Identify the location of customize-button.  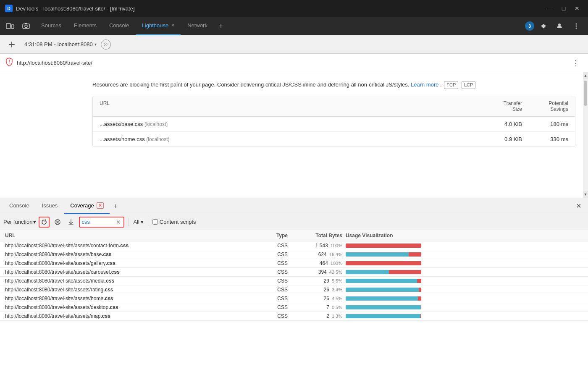
(576, 26).